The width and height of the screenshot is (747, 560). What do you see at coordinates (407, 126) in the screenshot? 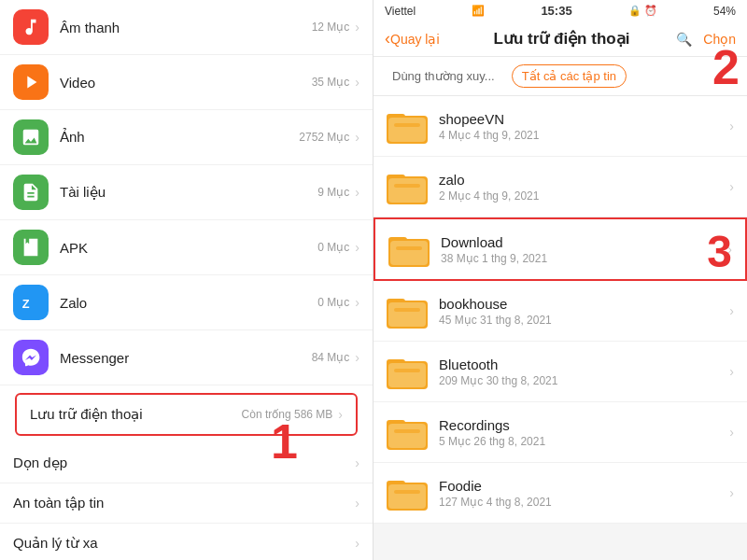
I see `folder-icon-shopeeVN` at bounding box center [407, 126].